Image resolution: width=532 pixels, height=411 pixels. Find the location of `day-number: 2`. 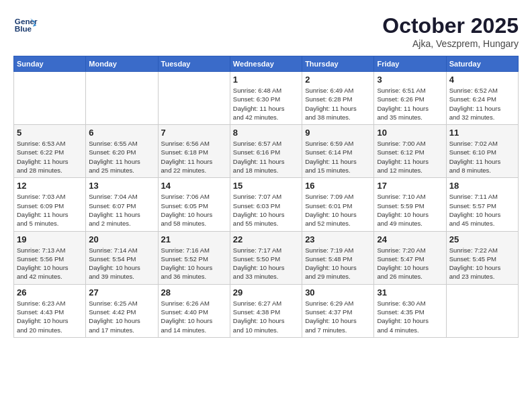

day-number: 2 is located at coordinates (338, 79).